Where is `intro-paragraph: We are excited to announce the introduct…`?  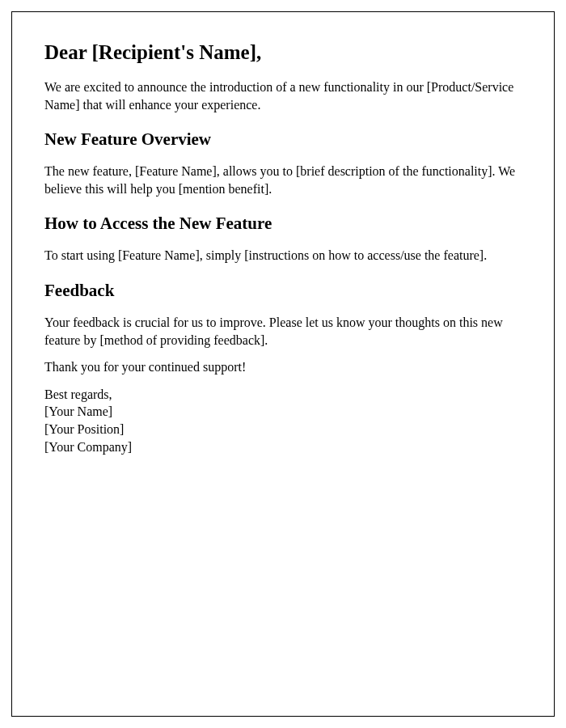
intro-paragraph: We are excited to announce the introduct… is located at coordinates (283, 95).